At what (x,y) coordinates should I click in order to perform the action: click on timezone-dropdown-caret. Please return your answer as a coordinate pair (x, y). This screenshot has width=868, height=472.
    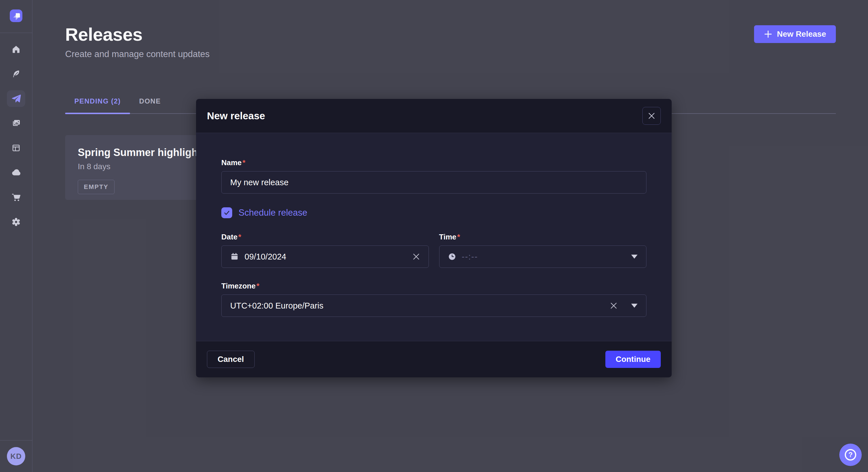
    Looking at the image, I should click on (634, 306).